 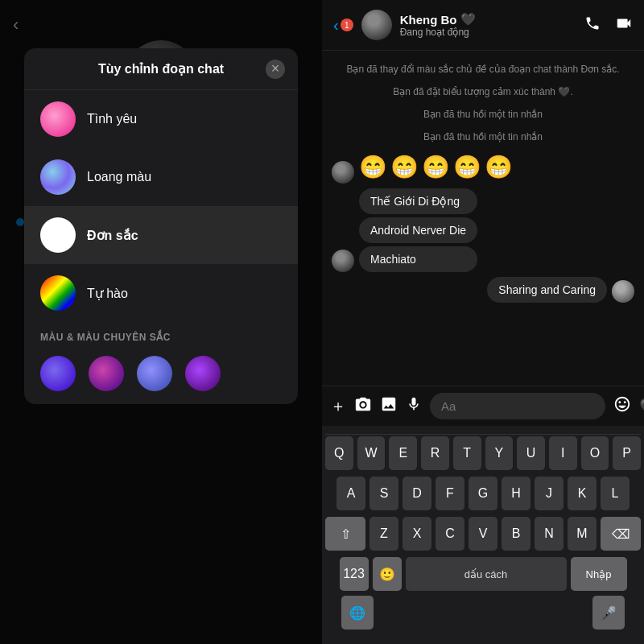 I want to click on globe-key: 🌐, so click(x=357, y=613).